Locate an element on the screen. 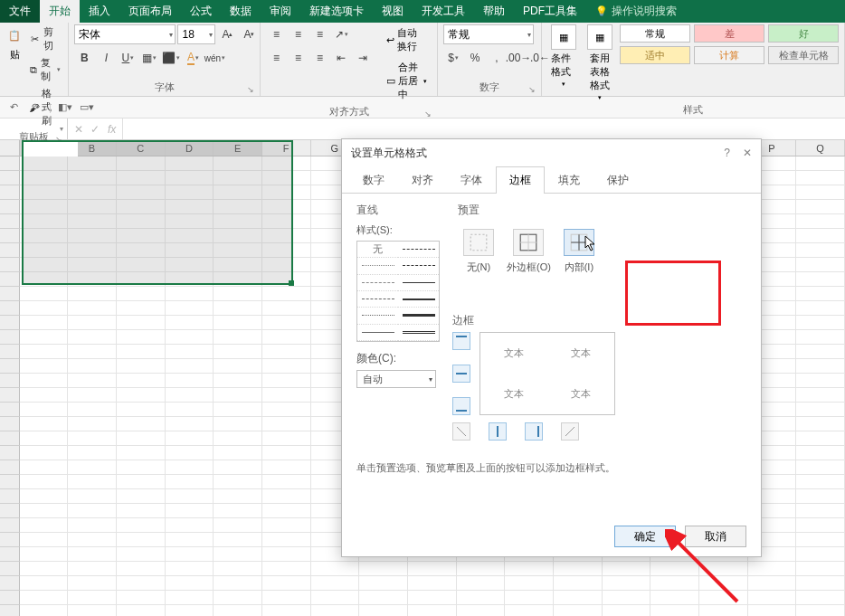 The image size is (845, 616). cancel-button: 取消 is located at coordinates (716, 536).